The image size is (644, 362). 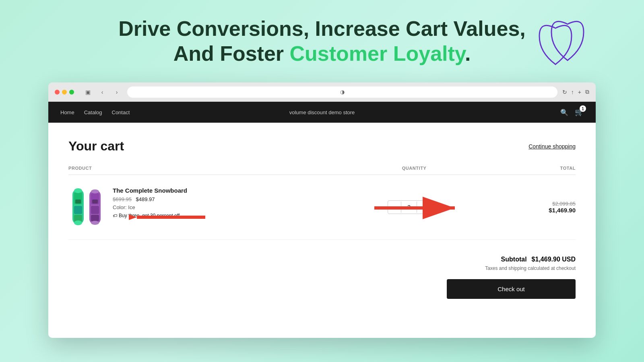 I want to click on delete-button: 🗑, so click(x=438, y=207).